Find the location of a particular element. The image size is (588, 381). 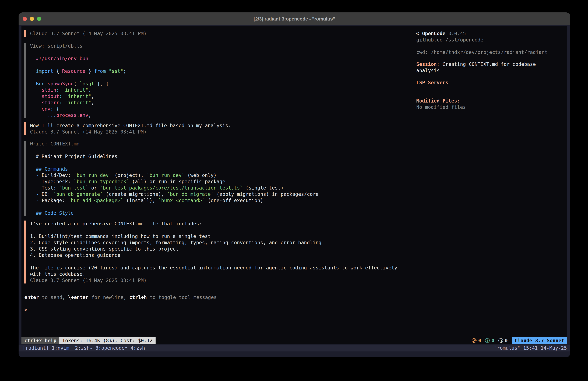

tokens-cost-chip: Tokens: 16.4K (8%), Cost: $0.12 is located at coordinates (107, 341).